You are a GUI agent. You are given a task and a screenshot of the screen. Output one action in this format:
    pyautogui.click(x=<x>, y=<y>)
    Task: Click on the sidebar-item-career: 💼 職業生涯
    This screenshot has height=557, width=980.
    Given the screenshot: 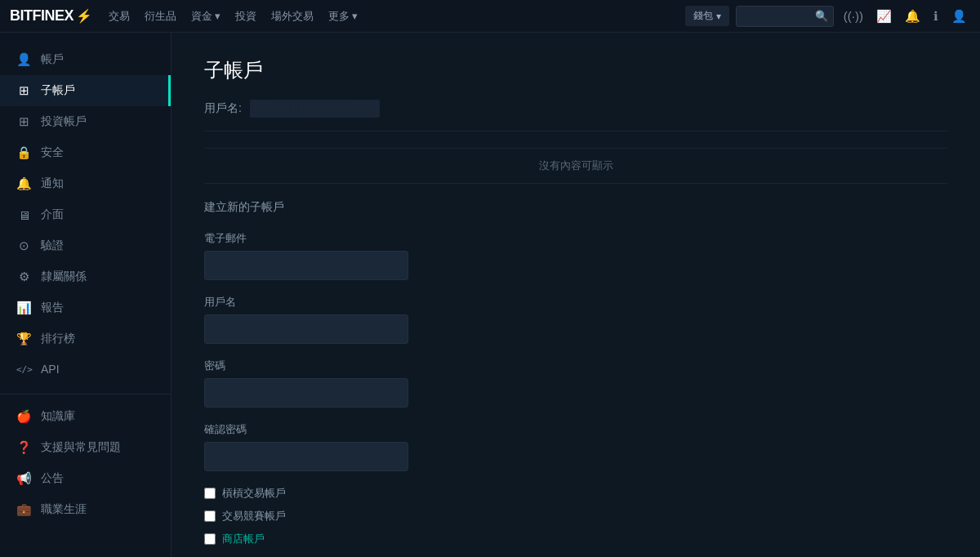 What is the action you would take?
    pyautogui.click(x=85, y=510)
    